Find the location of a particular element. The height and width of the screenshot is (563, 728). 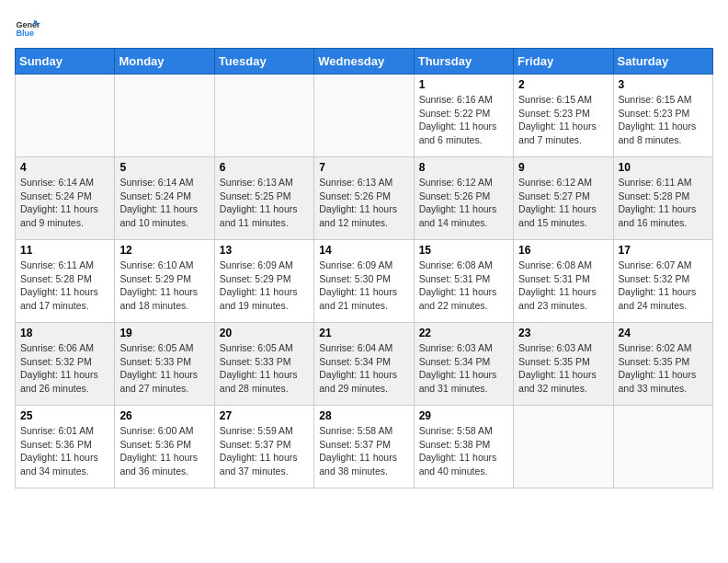

day-number: 26 is located at coordinates (164, 416).